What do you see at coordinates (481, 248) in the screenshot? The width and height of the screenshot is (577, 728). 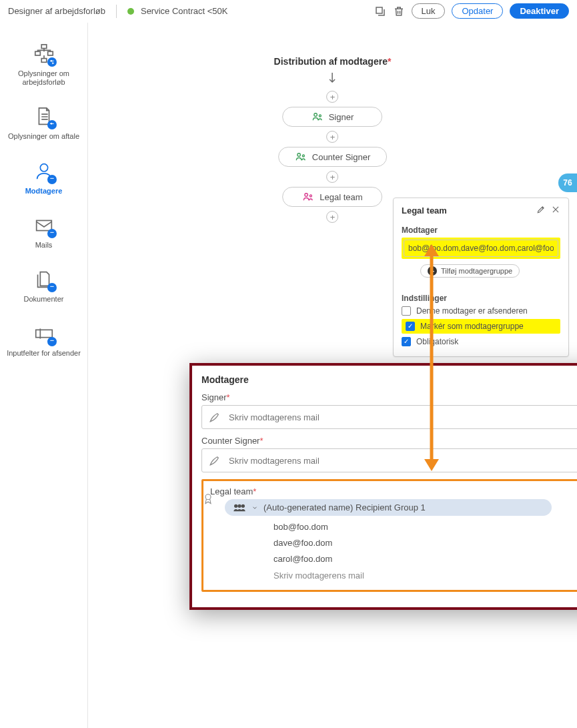 I see `recipient-emails-input` at bounding box center [481, 248].